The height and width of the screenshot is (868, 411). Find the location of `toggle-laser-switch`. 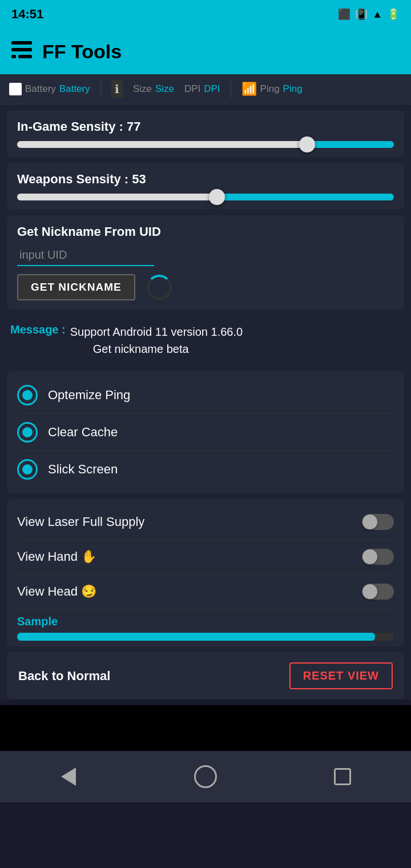

toggle-laser-switch is located at coordinates (378, 522).